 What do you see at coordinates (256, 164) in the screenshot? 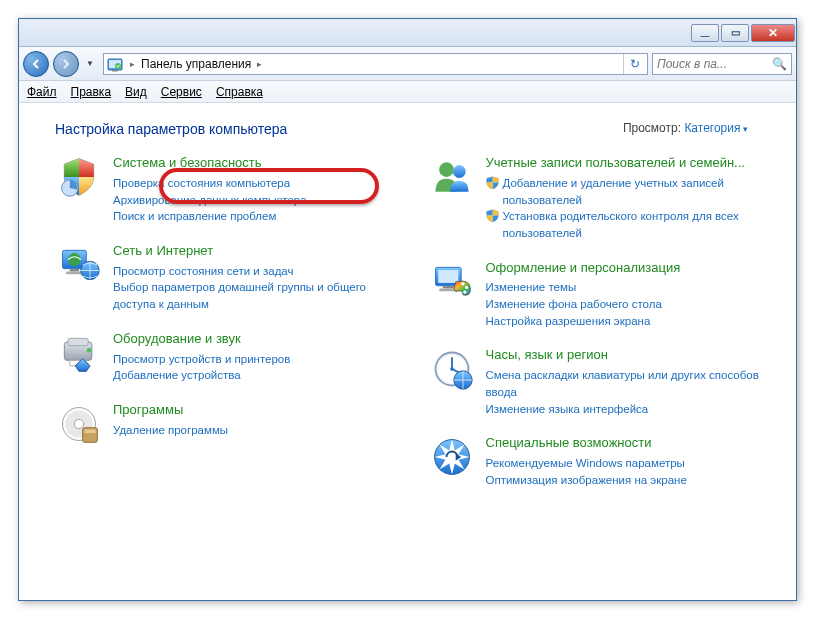
I see `category-title-security: Система и безопасность` at bounding box center [256, 164].